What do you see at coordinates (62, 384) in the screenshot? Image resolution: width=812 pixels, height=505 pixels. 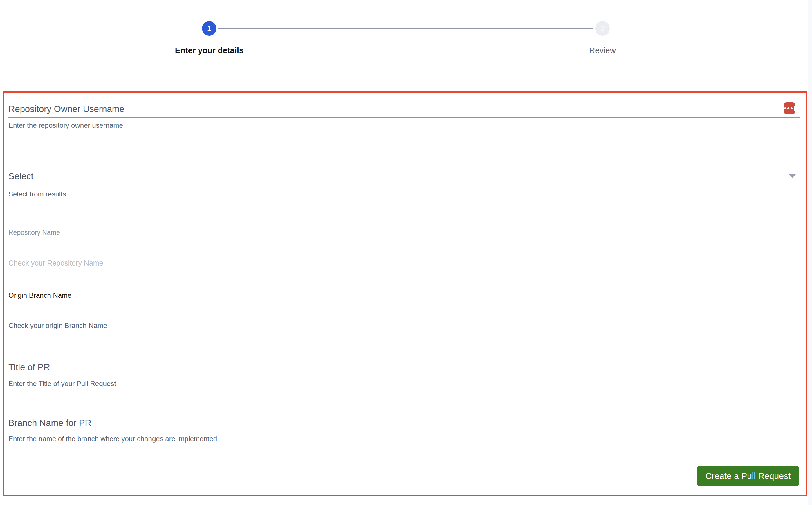 I see `pr-title-helper: Enter the Title of your Pull Request` at bounding box center [62, 384].